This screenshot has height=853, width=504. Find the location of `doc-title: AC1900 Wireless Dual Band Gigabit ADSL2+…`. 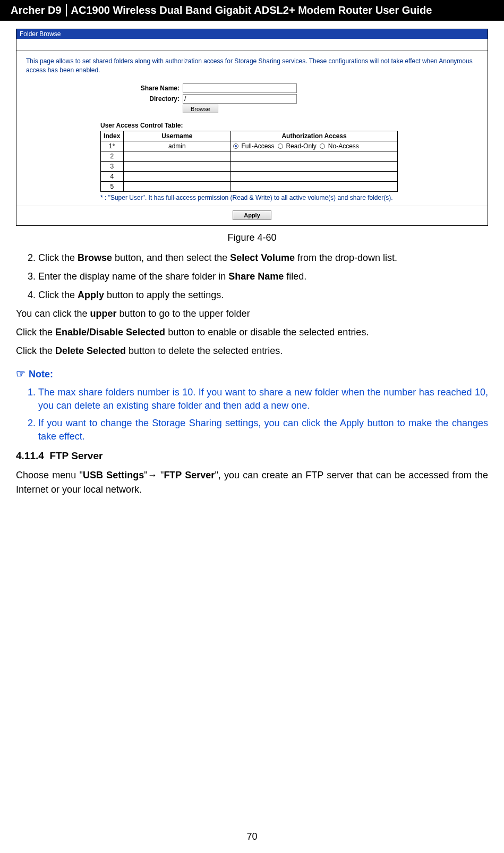

doc-title: AC1900 Wireless Dual Band Gigabit ADSL2+… is located at coordinates (252, 11).